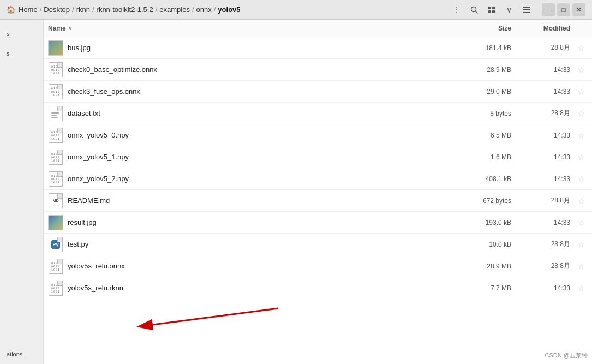 The width and height of the screenshot is (592, 364). I want to click on file-modified-testpy: 28 8月, so click(547, 244).